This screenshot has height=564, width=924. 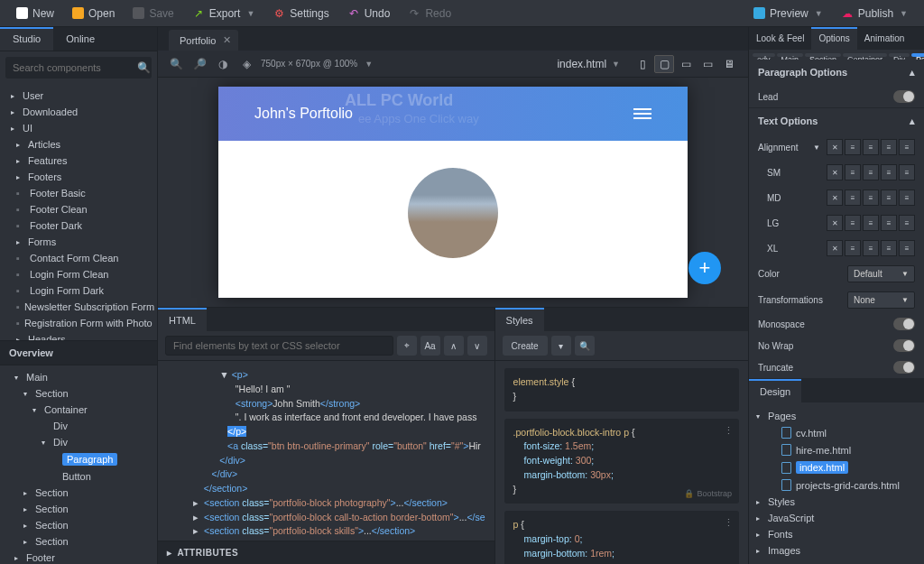 I want to click on paragraph-options-header: Paragraph Options▴, so click(x=836, y=72).